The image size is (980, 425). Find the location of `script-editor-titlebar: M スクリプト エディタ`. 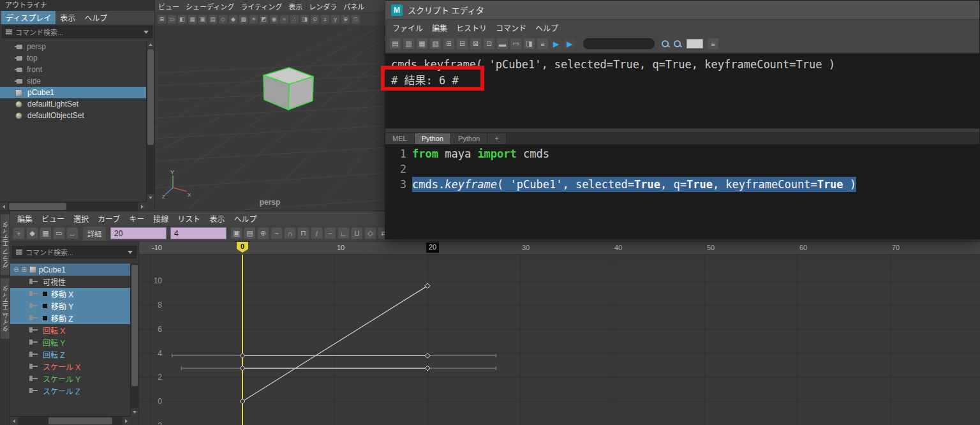

script-editor-titlebar: M スクリプト エディタ is located at coordinates (683, 10).